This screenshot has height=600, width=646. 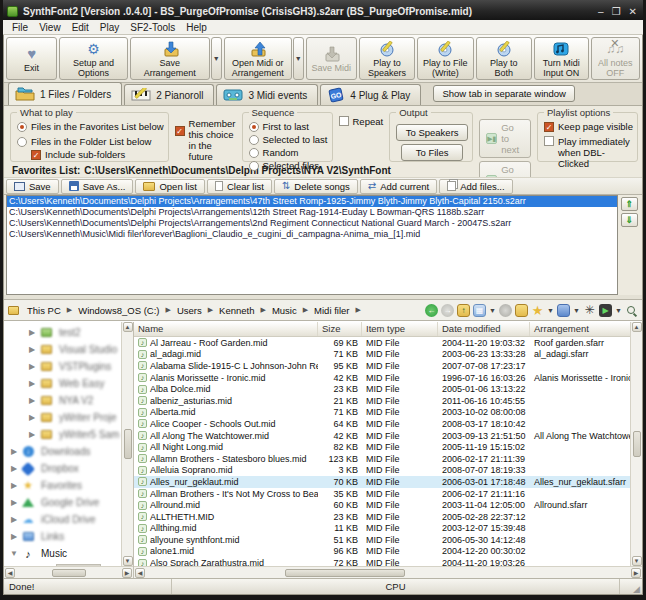 I want to click on table-row: Allthing.mid11 KBMID File2003-12-07 15:3…, so click(x=388, y=529).